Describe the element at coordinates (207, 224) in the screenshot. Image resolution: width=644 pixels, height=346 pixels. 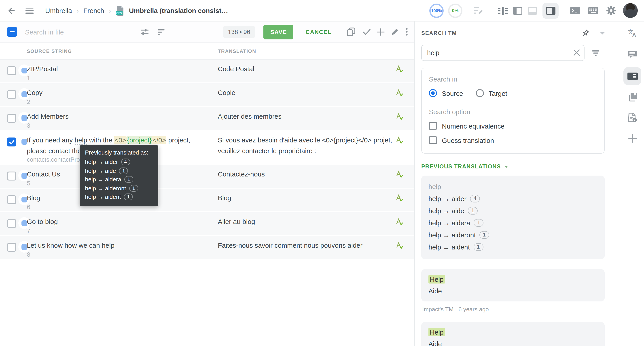
I see `table-row: Go to blog7Aller au blog` at that location.